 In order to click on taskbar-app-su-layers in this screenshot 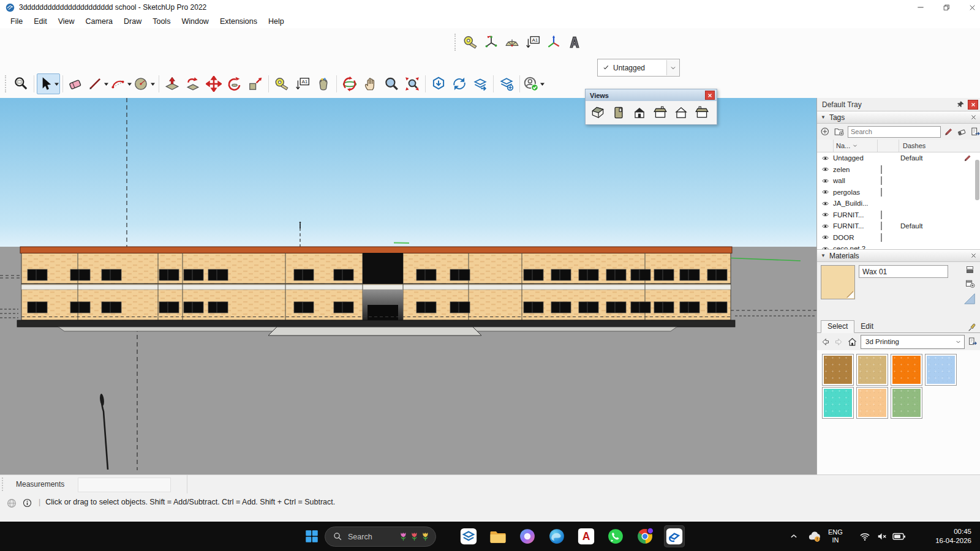, I will do `click(469, 536)`.